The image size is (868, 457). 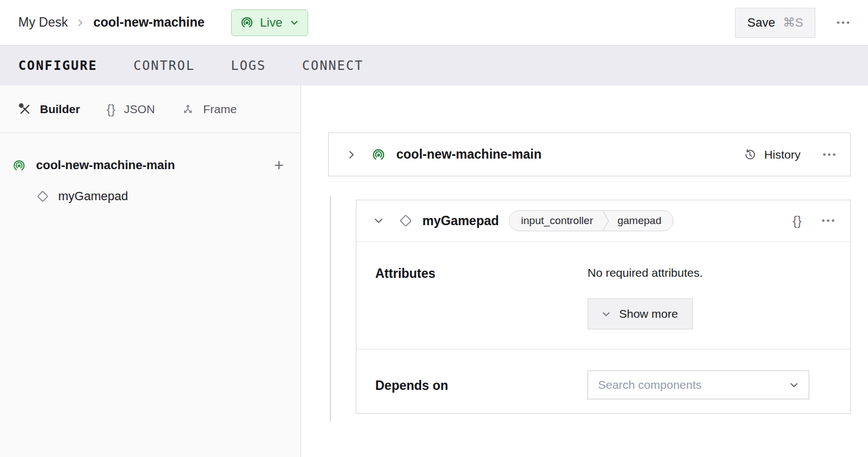 What do you see at coordinates (248, 65) in the screenshot?
I see `tab-logs: LOGS` at bounding box center [248, 65].